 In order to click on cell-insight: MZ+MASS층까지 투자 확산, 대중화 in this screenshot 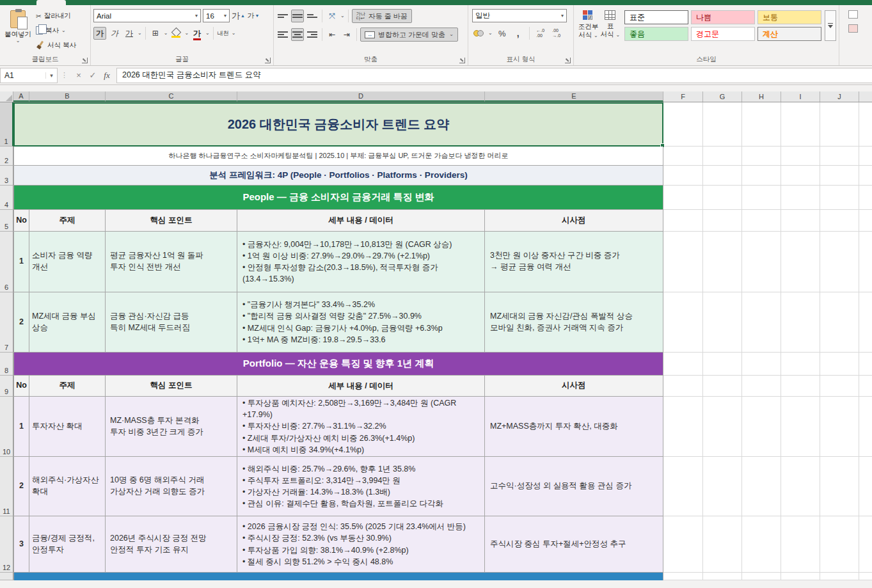, I will do `click(575, 427)`.